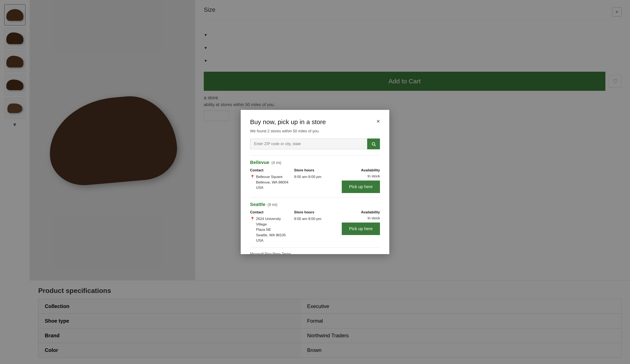 This screenshot has height=364, width=630. What do you see at coordinates (359, 212) in the screenshot?
I see `store-seattle-availability-header: Availability` at bounding box center [359, 212].